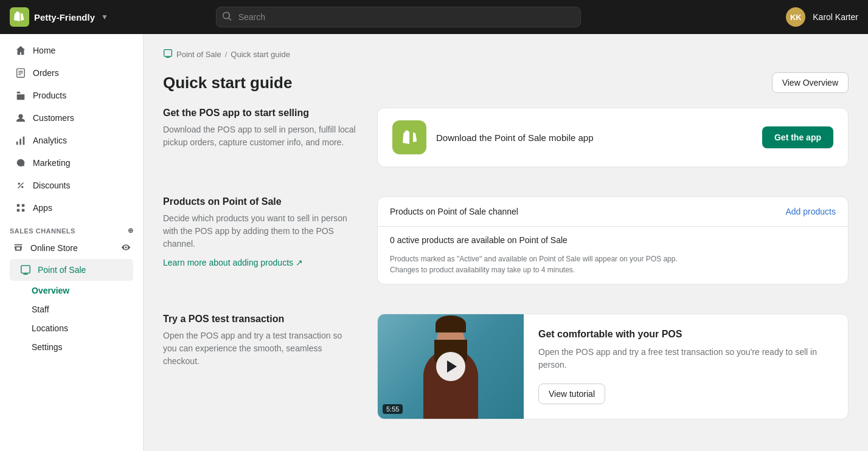  What do you see at coordinates (260, 202) in the screenshot?
I see `products-section-title: Products on Point of Sale` at bounding box center [260, 202].